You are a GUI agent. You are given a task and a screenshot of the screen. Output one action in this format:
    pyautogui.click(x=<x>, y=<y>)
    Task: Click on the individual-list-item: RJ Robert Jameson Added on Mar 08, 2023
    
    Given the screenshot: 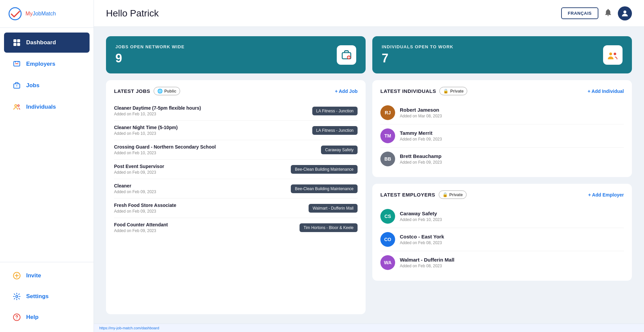 What is the action you would take?
    pyautogui.click(x=502, y=113)
    